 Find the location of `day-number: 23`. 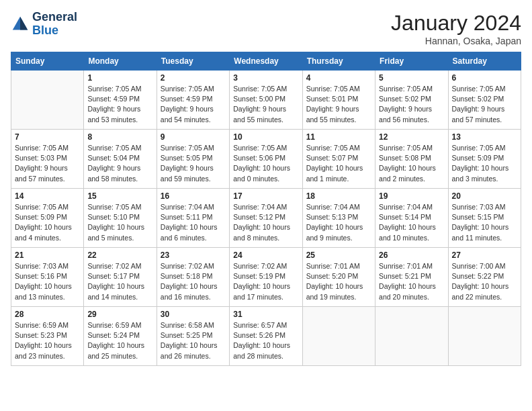

day-number: 23 is located at coordinates (193, 255).